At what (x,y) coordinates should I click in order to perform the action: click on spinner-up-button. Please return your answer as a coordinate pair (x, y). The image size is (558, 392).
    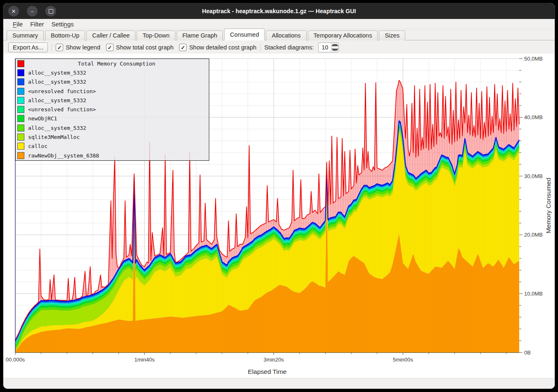
    Looking at the image, I should click on (335, 45).